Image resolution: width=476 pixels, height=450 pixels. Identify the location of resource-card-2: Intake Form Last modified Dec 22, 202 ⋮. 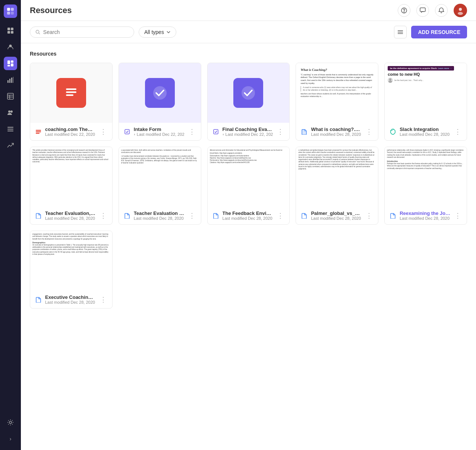
(160, 101).